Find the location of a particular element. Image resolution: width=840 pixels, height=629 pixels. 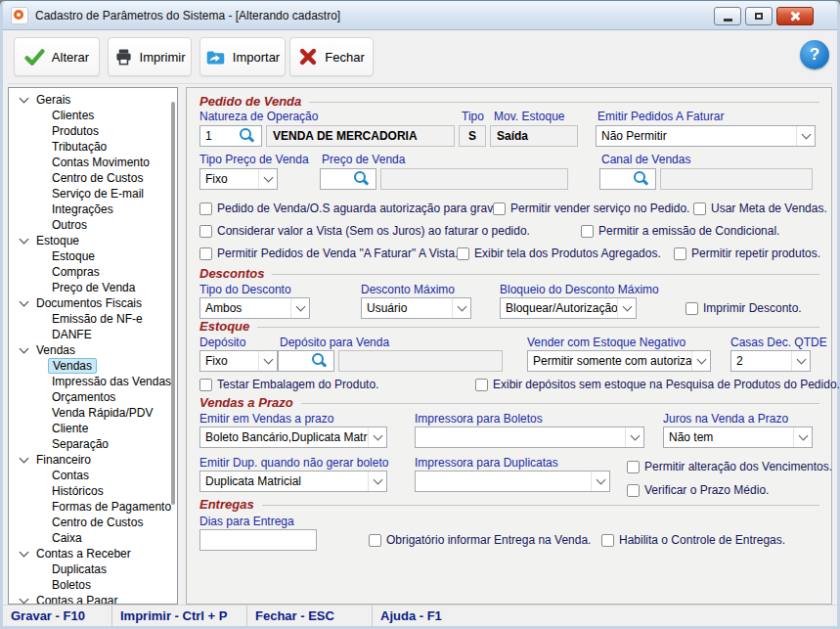

tree-scrollbar is located at coordinates (173, 303).